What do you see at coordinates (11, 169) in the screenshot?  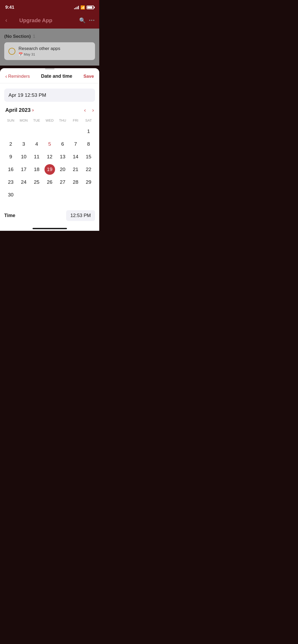 I see `day-cell: 16` at bounding box center [11, 169].